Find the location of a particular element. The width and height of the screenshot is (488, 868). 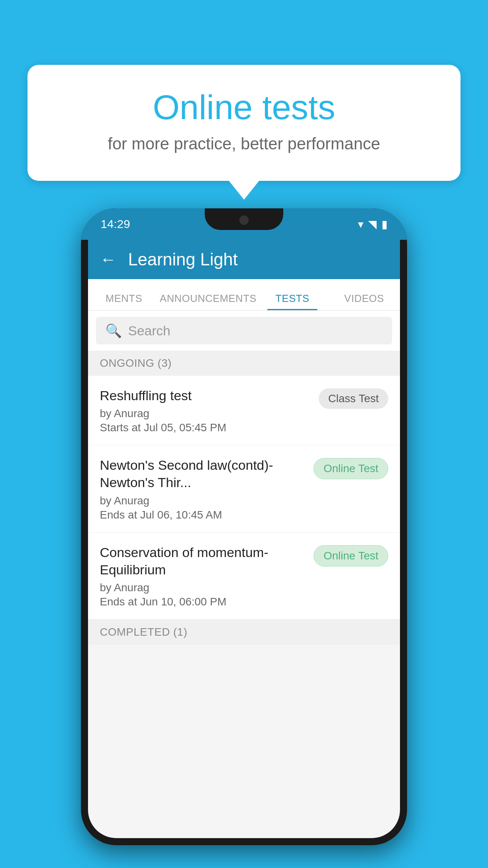

test-time: Starts at Jul 05, 05:45 PM is located at coordinates (205, 428).